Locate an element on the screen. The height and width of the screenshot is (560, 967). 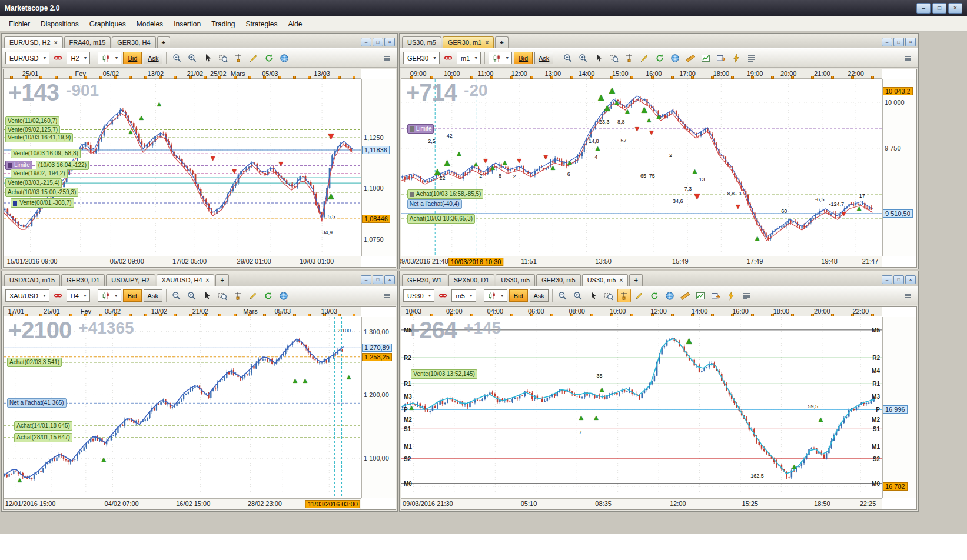
trade-label: Vente(10/03 16:09,-58,8) is located at coordinates (46, 154).